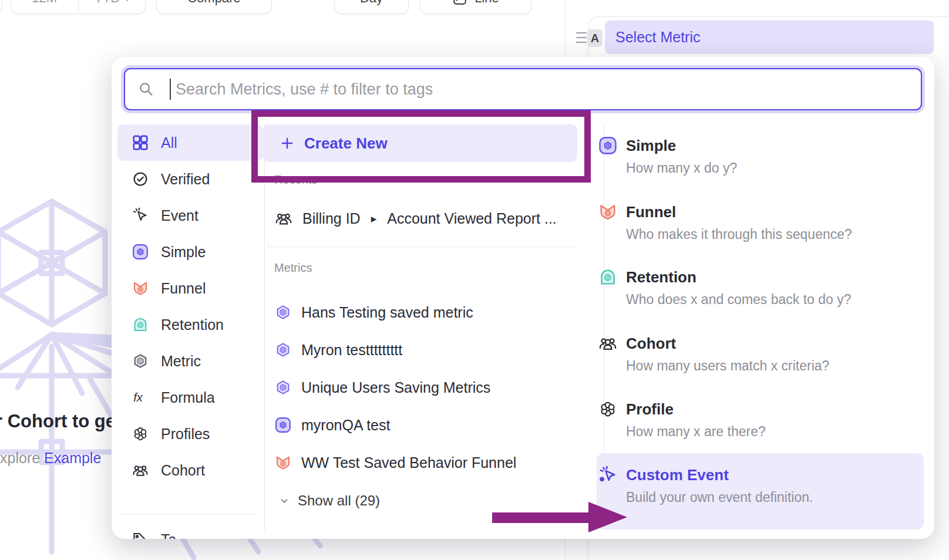  Describe the element at coordinates (523, 89) in the screenshot. I see `search-focus-ring` at that location.